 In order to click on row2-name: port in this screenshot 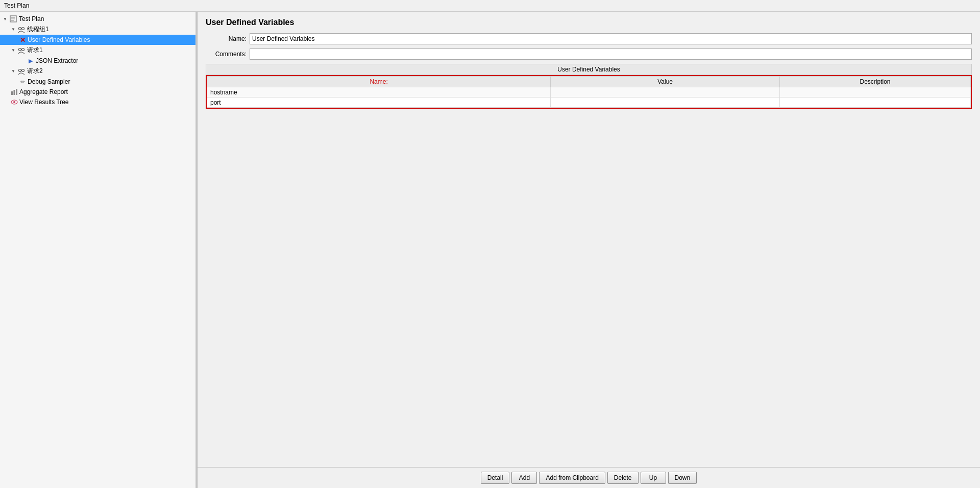, I will do `click(379, 103)`.